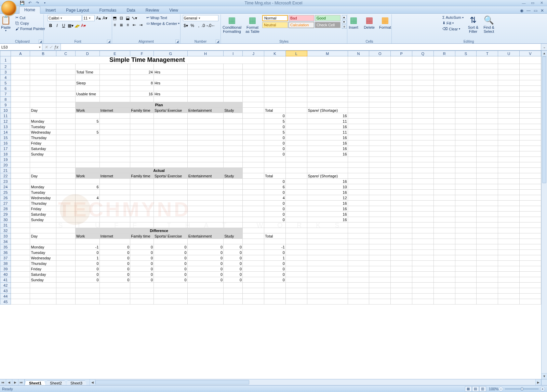 Image resolution: width=547 pixels, height=392 pixels. I want to click on cell-G35: 0, so click(171, 247).